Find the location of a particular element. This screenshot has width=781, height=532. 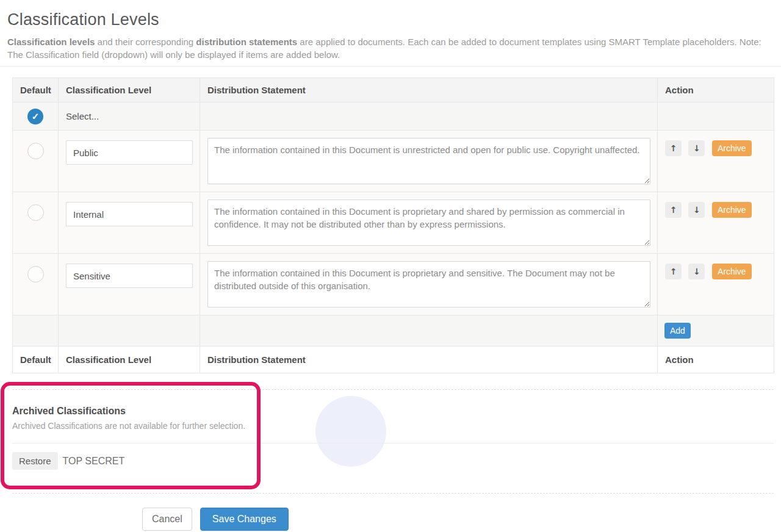

archived-item-name: TOP SECRET is located at coordinates (94, 461).